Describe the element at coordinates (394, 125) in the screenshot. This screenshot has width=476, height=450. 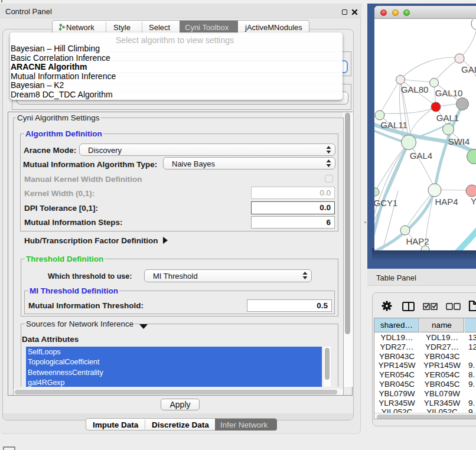
I see `svg-text: GAL11` at that location.